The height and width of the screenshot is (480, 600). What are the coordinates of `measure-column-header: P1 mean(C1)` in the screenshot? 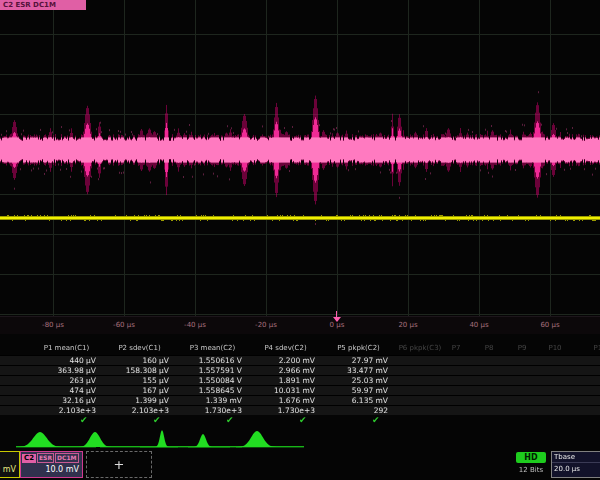 It's located at (66, 348).